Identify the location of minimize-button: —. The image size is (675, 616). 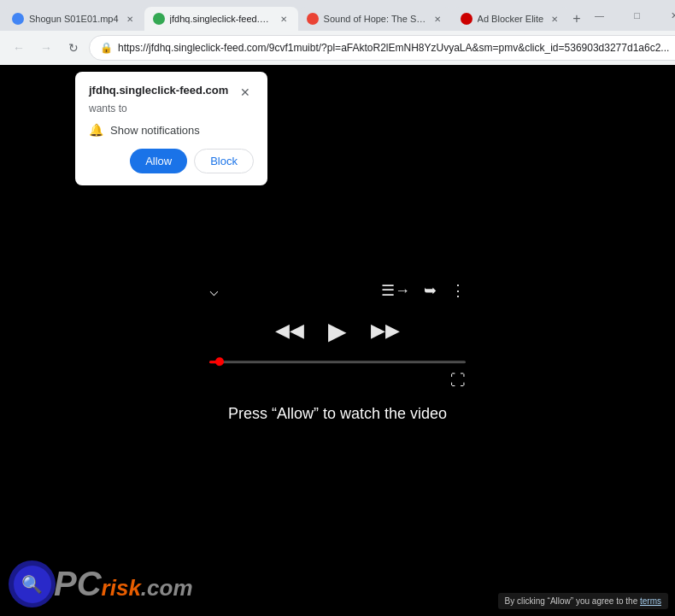
(600, 15).